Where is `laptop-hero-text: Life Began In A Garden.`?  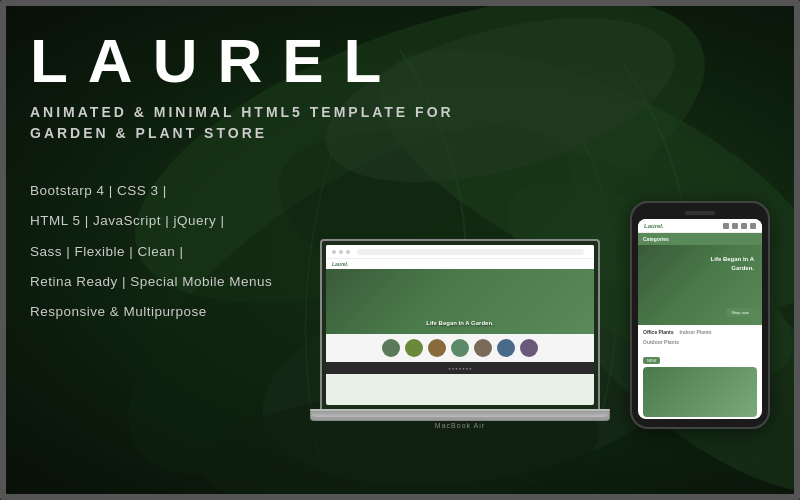 laptop-hero-text: Life Began In A Garden. is located at coordinates (460, 323).